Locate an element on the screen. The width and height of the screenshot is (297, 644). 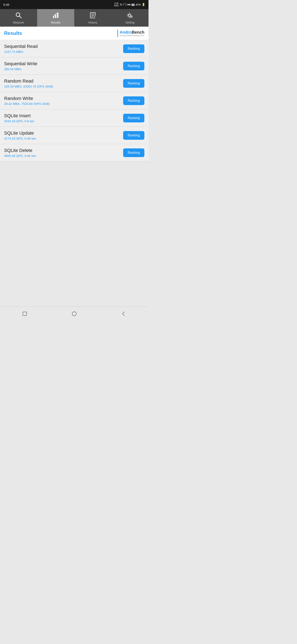
result-info-random-write: Random Write 29.42 MB/s, 7533.94 IOPS (4… is located at coordinates (27, 100).